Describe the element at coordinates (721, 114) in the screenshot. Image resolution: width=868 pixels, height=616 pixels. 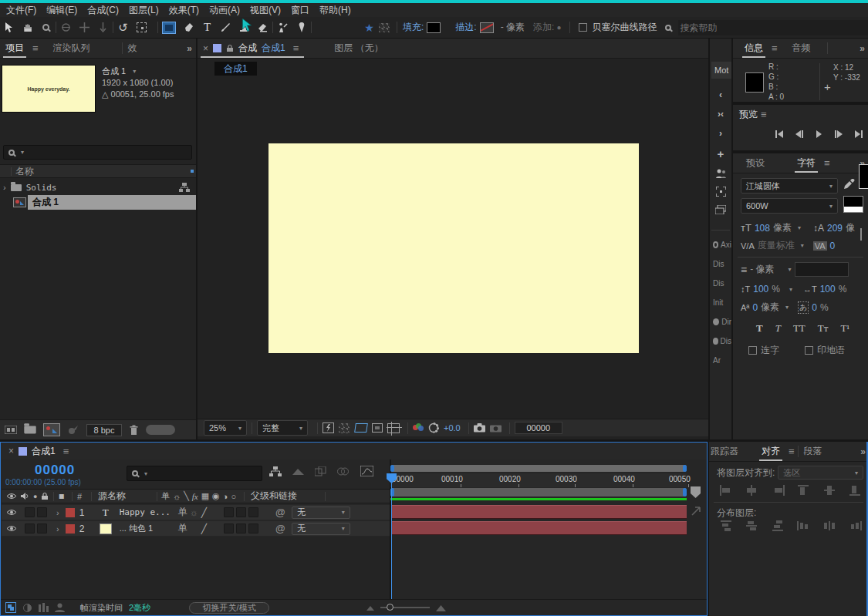
I see `align-center-strip-icon: ›‹` at that location.